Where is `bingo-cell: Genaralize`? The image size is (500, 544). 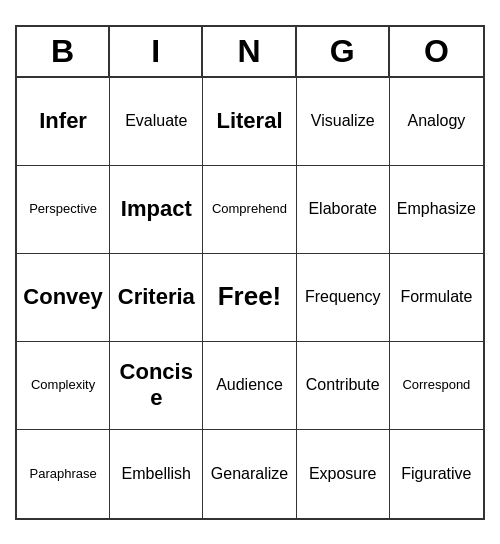
bingo-cell: Genaralize is located at coordinates (250, 474).